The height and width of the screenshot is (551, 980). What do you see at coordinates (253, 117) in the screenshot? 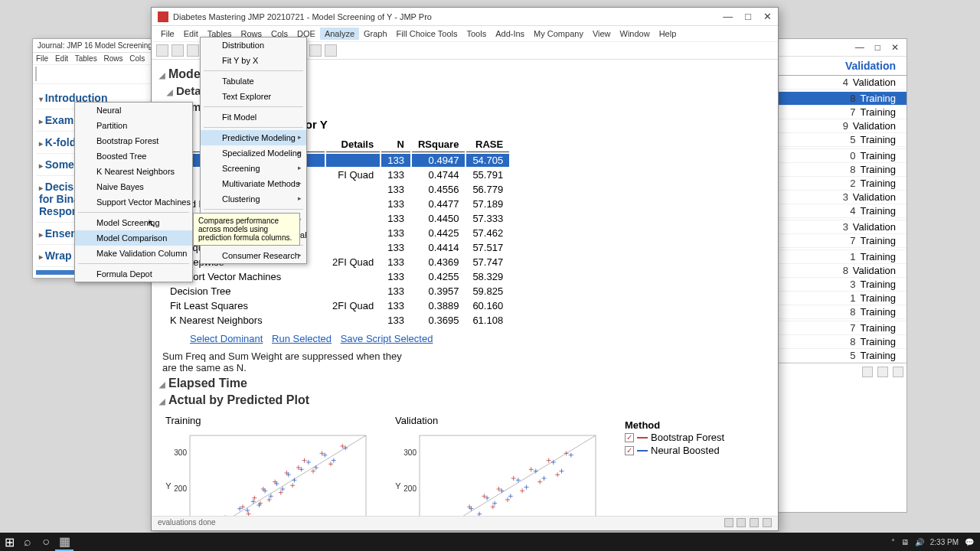
I see `mi-fitmodel: Fit Model` at bounding box center [253, 117].